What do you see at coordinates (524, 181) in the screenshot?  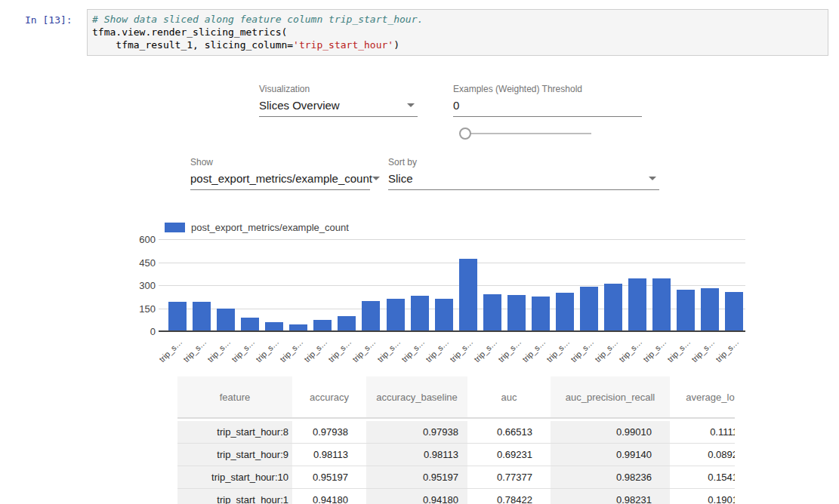 I see `sort-by-dropdown: Slice` at bounding box center [524, 181].